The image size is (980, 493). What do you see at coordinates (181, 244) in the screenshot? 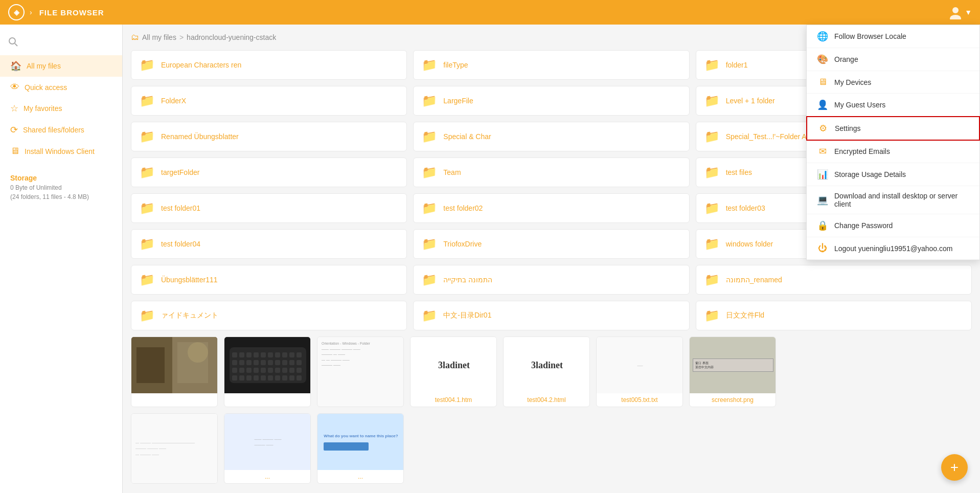
I see `folder-name: test folder04` at bounding box center [181, 244].